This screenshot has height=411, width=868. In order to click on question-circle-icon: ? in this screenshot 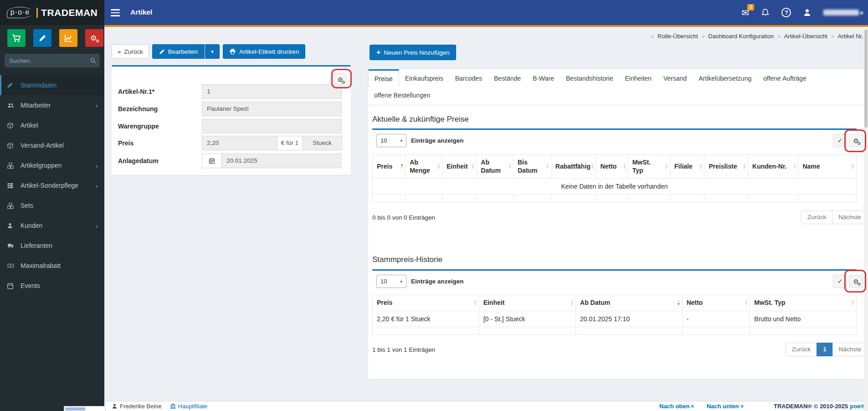, I will do `click(786, 13)`.